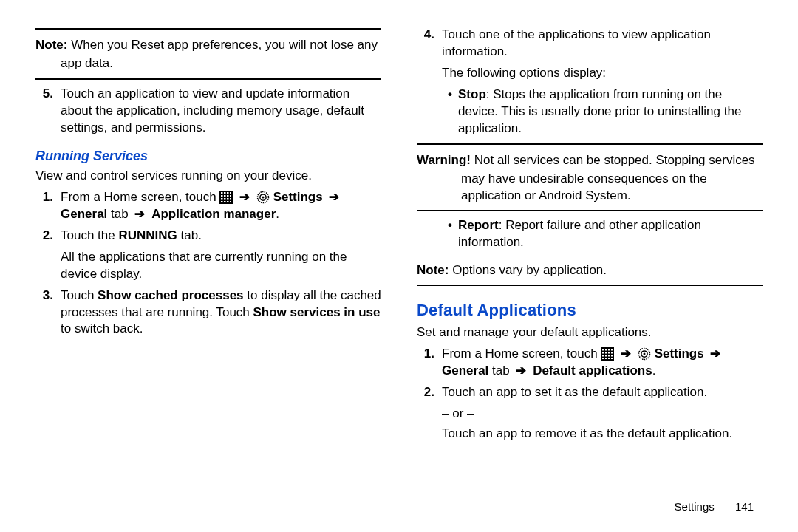 The width and height of the screenshot is (798, 532). What do you see at coordinates (590, 74) in the screenshot?
I see `step-4-cont: The following options display:` at bounding box center [590, 74].